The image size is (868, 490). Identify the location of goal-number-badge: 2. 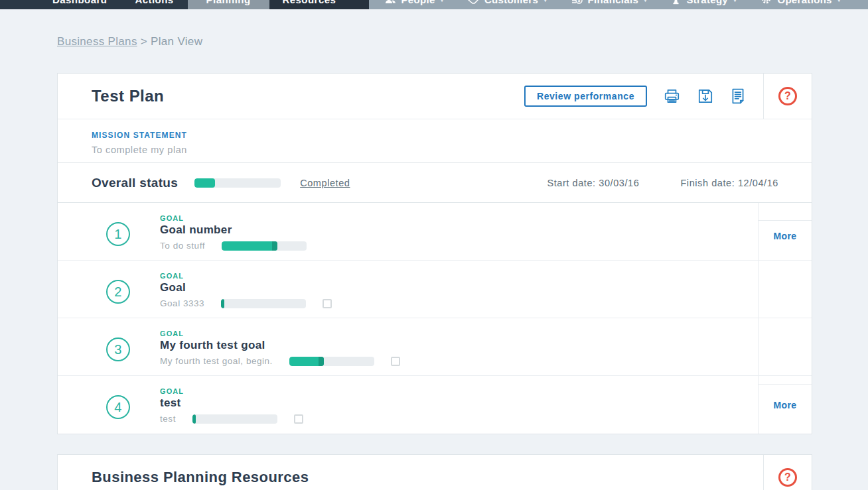
(118, 292).